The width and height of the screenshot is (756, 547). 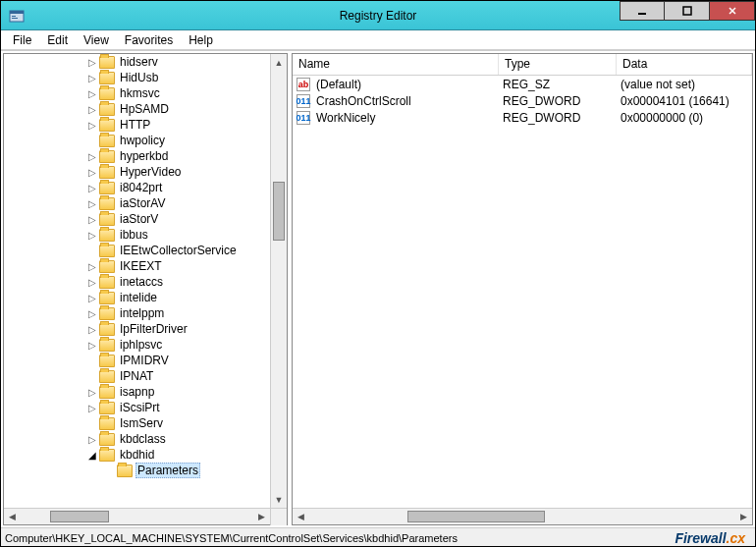 I want to click on tree-item: hwpolicy, so click(x=187, y=140).